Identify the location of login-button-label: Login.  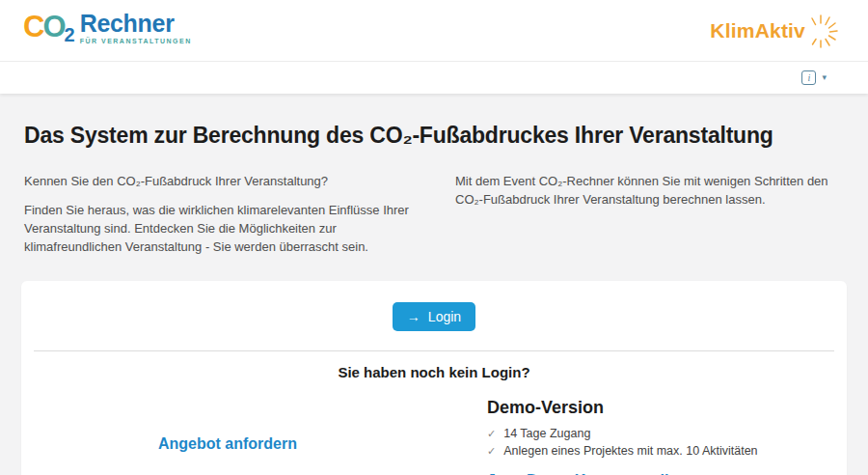
(445, 317).